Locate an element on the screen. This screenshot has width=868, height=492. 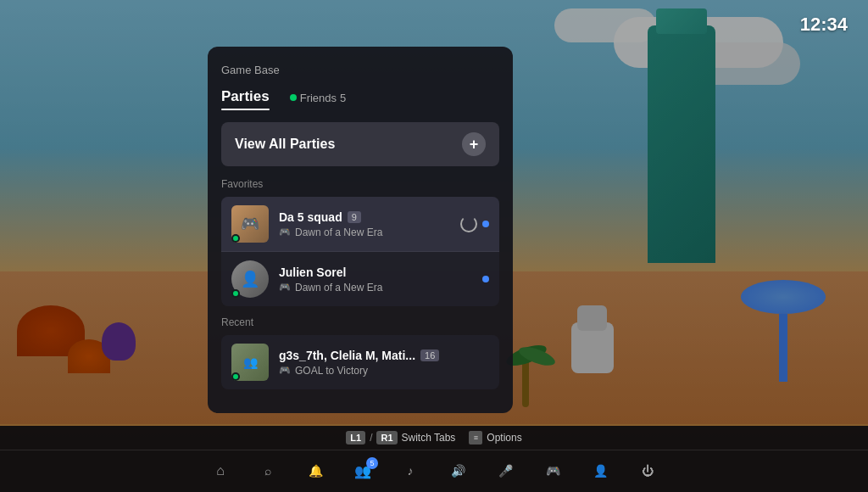
view-all-parties-button: View All Parties + is located at coordinates (360, 144).